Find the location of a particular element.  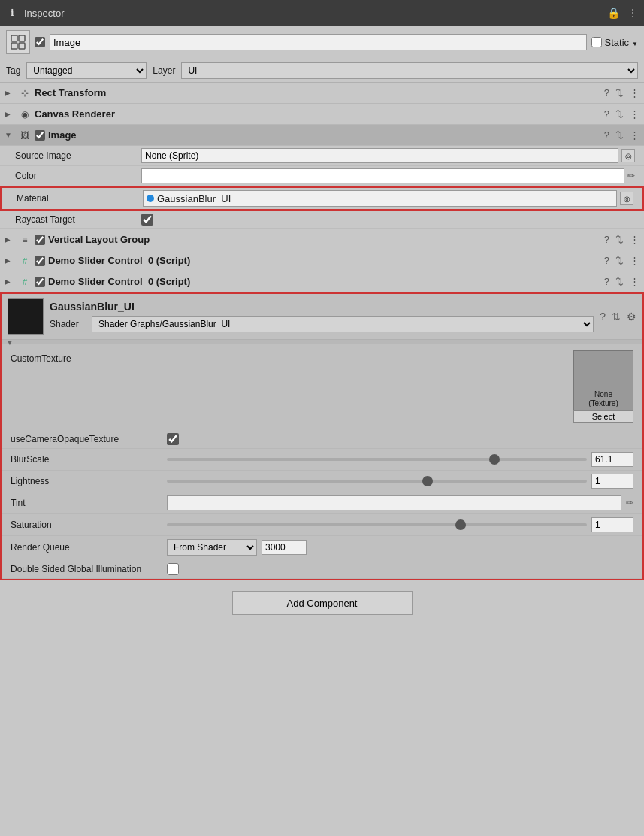

add-component-button: Add Component is located at coordinates (322, 603).